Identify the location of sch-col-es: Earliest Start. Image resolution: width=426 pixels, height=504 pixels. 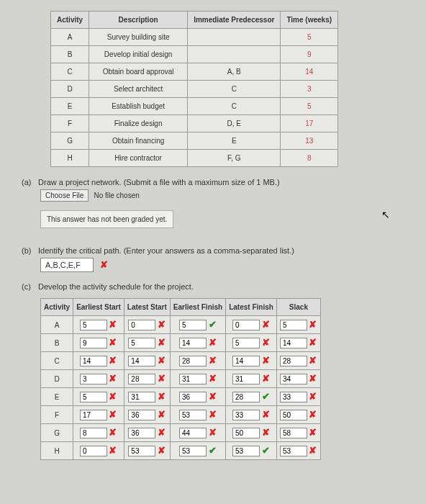
(99, 307).